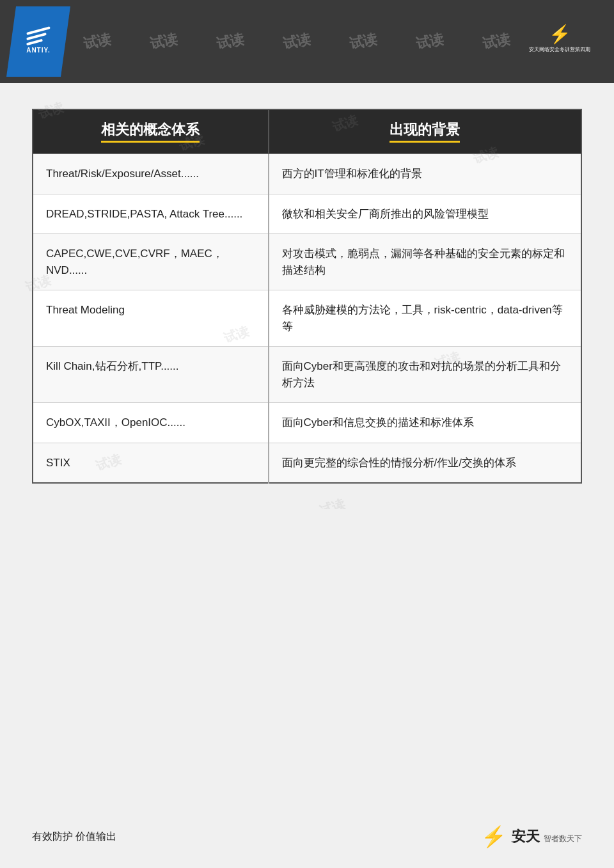 The width and height of the screenshot is (614, 868). I want to click on header-watermark-5: 试读, so click(363, 41).